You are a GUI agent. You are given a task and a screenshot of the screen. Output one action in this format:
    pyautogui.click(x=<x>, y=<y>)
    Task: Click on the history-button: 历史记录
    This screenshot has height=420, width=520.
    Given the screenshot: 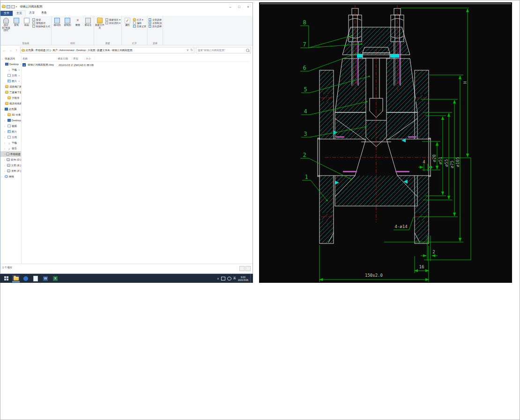 What is the action you would take?
    pyautogui.click(x=140, y=26)
    